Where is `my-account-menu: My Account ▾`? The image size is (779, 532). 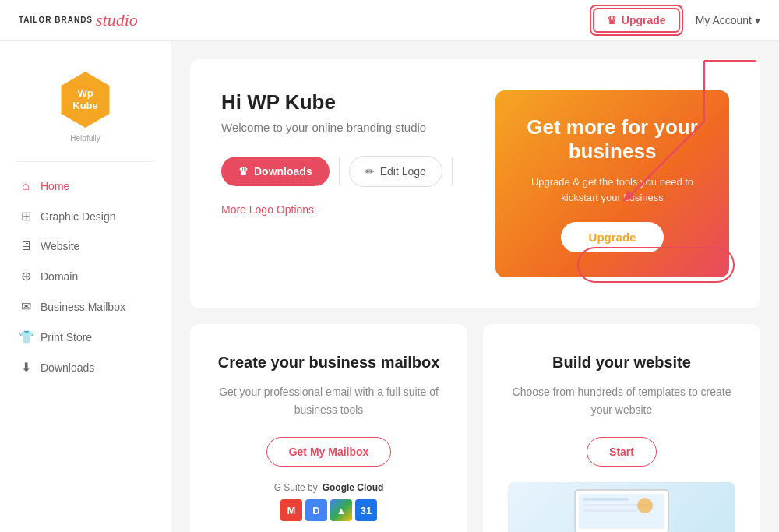 my-account-menu: My Account ▾ is located at coordinates (728, 20).